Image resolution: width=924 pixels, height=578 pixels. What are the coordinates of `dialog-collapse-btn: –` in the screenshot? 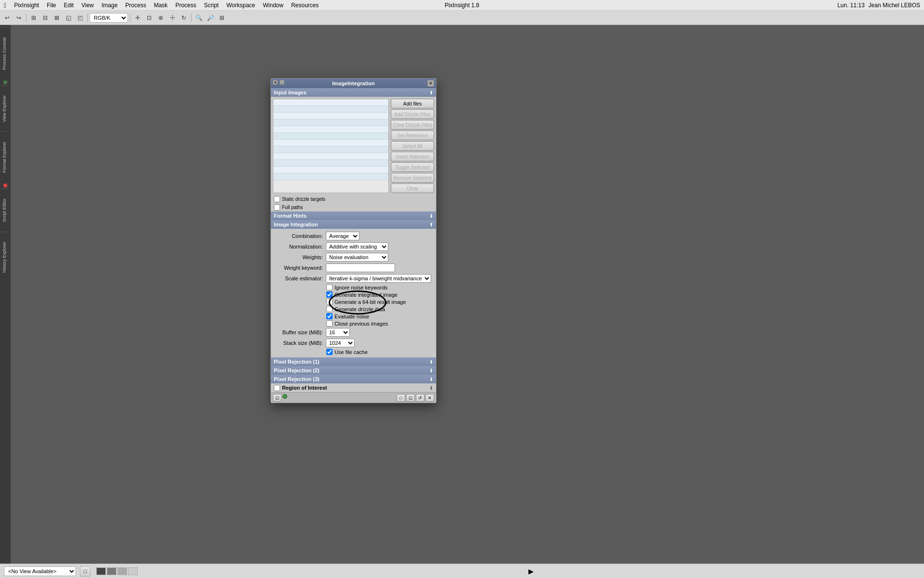 It's located at (282, 82).